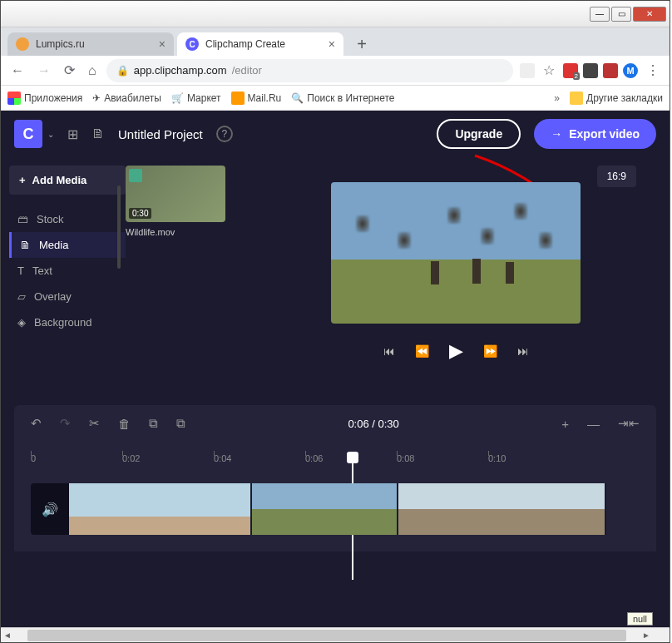 The height and width of the screenshot is (643, 672). What do you see at coordinates (335, 98) in the screenshot?
I see `bookmarks-bar: Приложения ✈Авиабилеты 🛒Маркет Mail.Ru 🔍…` at bounding box center [335, 98].